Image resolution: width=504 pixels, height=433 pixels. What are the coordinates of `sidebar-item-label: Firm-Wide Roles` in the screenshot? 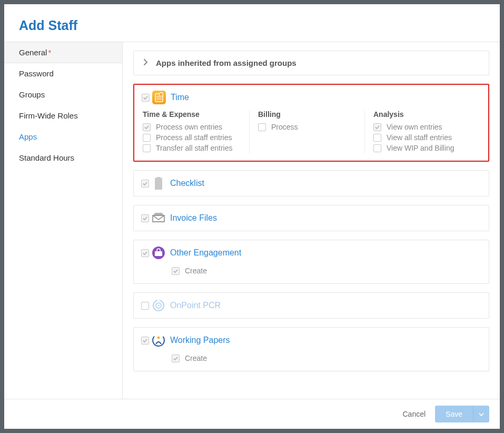 It's located at (48, 116).